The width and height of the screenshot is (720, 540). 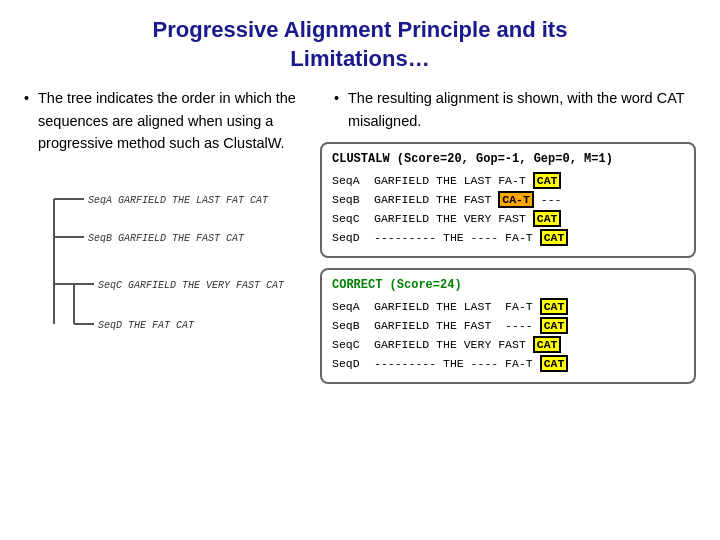 I want to click on wrong-alignment-box: CLUSTALW (Score=20, Gop=-1, Gep=0, M=1) …, so click(x=508, y=200).